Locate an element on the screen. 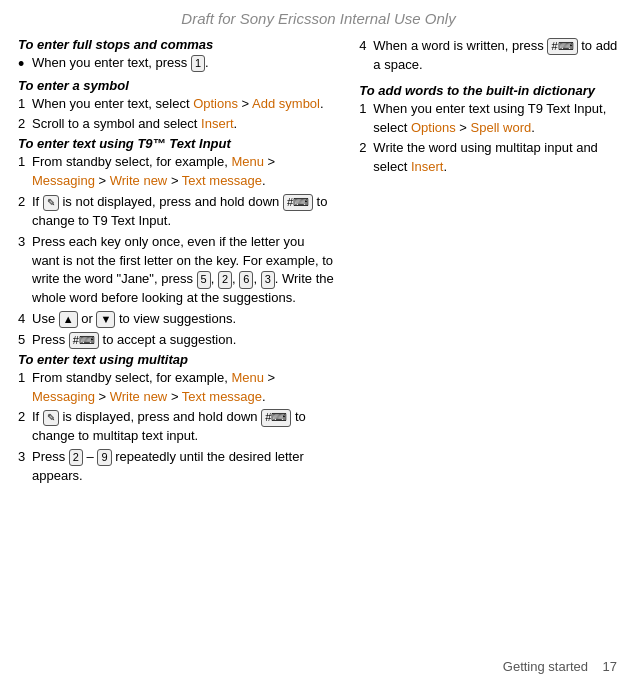 This screenshot has width=637, height=686. list-item: 2 If ✎ is displayed, press and hold down… is located at coordinates (176, 427).